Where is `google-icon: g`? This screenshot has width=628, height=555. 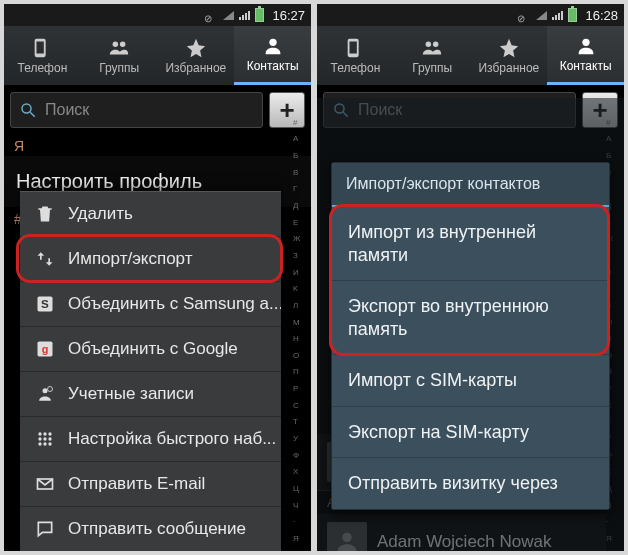
google-icon: g is located at coordinates (45, 349).